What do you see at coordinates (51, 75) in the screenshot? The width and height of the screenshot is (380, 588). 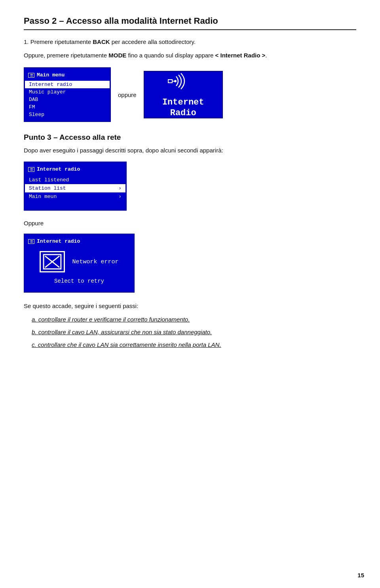 I see `main-menu-header-label: Main menu` at bounding box center [51, 75].